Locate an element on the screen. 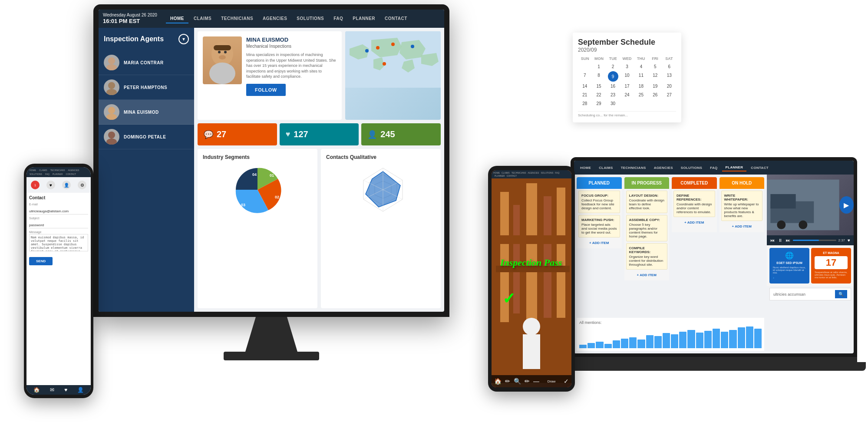 This screenshot has width=868, height=422. cal-day-23: 23 is located at coordinates (613, 95).